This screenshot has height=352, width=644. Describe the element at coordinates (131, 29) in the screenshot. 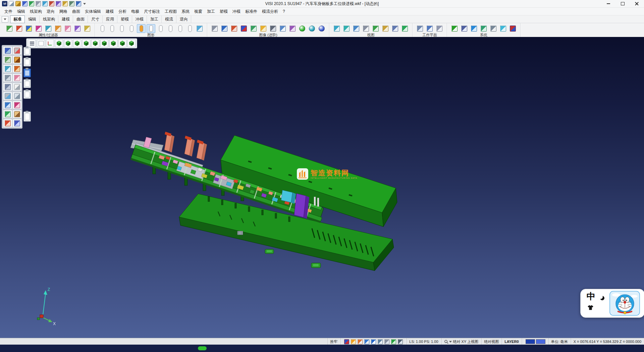

I see `layer-new-icon` at that location.